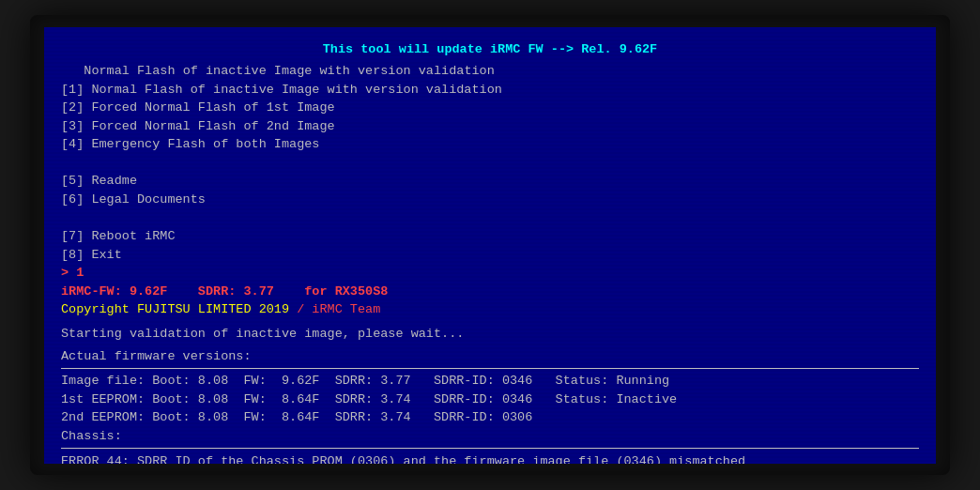 This screenshot has height=490, width=980. I want to click on menu-item-8: [8] Exit, so click(490, 255).